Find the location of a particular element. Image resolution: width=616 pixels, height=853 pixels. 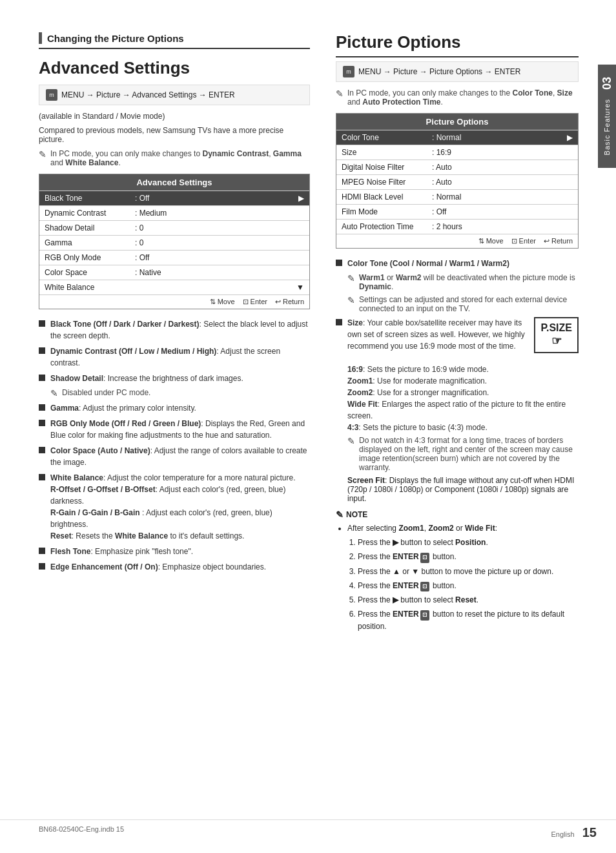

menu-icon-left: m is located at coordinates (52, 95).